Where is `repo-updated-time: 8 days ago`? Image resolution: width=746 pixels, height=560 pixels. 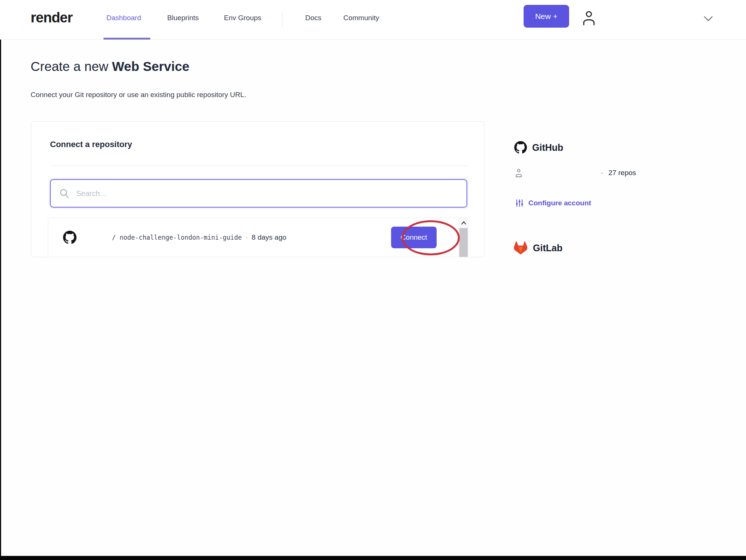
repo-updated-time: 8 days ago is located at coordinates (269, 237).